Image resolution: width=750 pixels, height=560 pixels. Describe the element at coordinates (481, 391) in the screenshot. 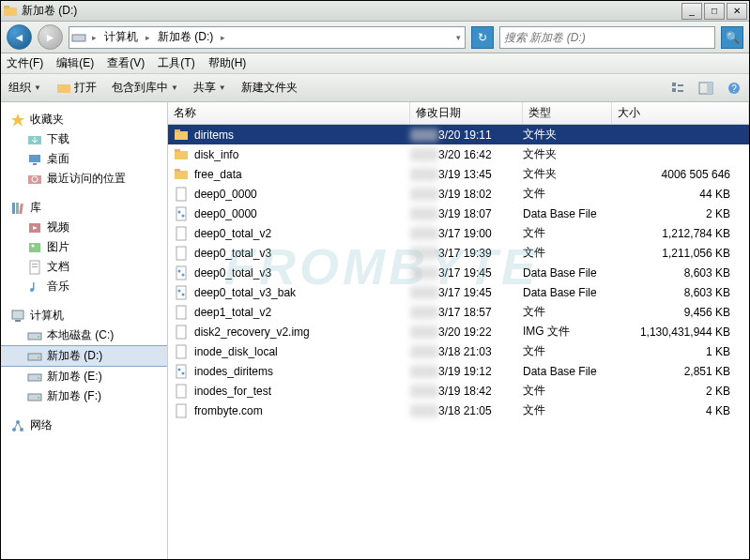

I see `file-date: 3/19 18:42` at that location.